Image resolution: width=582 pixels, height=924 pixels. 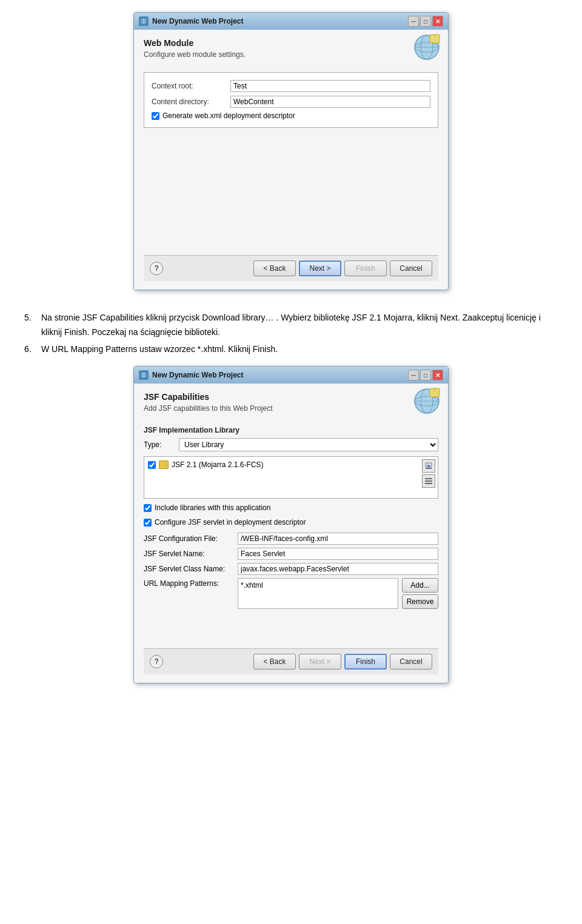 I want to click on dialog1-finish-button: Finish, so click(x=366, y=268).